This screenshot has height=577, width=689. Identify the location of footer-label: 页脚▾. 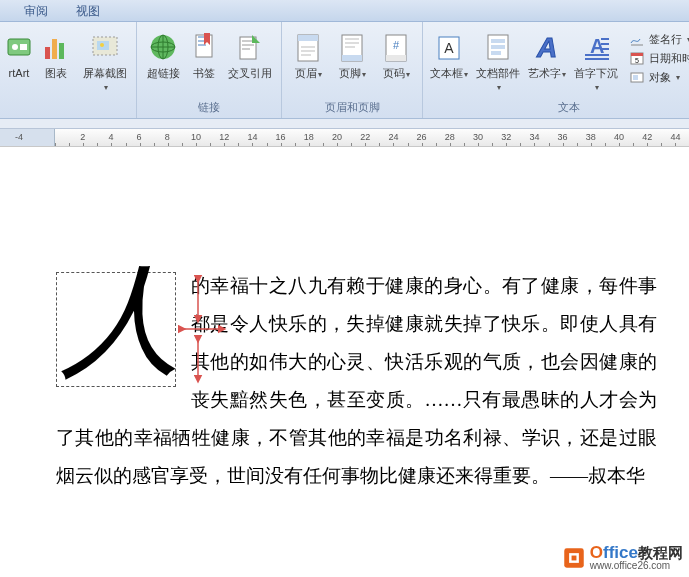
(352, 74).